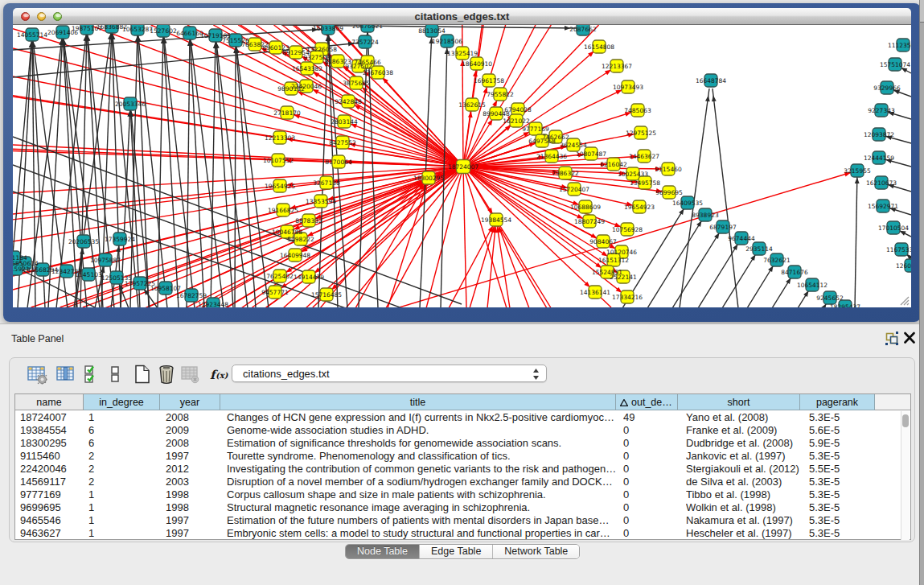  I want to click on graph-node-label: 16409535, so click(688, 203).